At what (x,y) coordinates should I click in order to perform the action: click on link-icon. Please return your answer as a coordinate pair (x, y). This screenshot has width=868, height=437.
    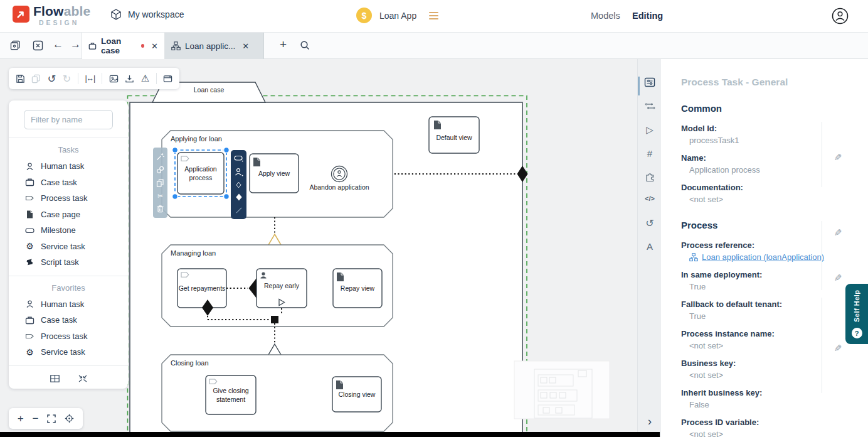
    Looking at the image, I should click on (161, 170).